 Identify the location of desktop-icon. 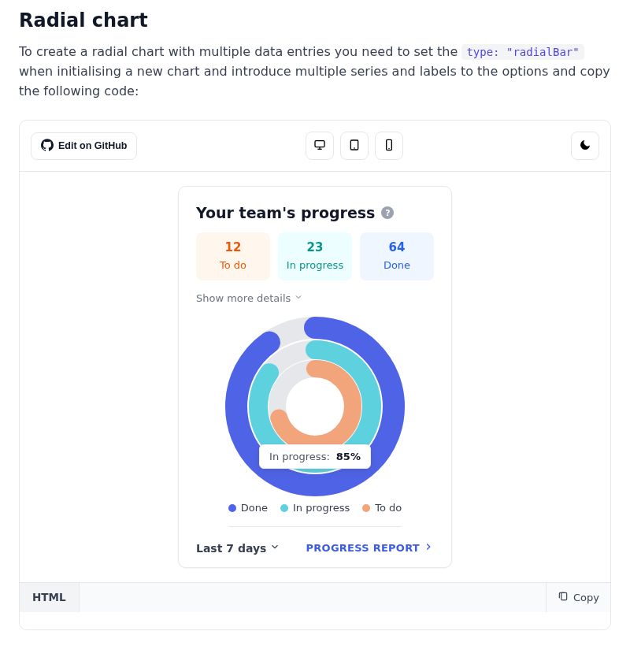
(320, 147).